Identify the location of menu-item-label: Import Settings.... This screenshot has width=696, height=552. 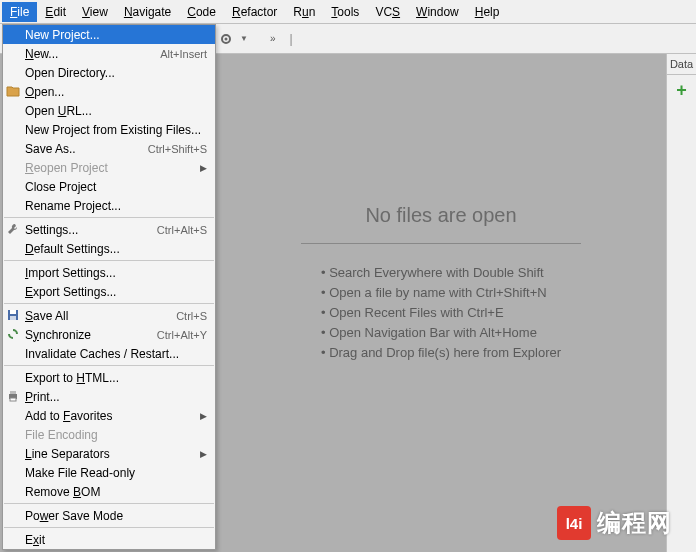
(70, 273).